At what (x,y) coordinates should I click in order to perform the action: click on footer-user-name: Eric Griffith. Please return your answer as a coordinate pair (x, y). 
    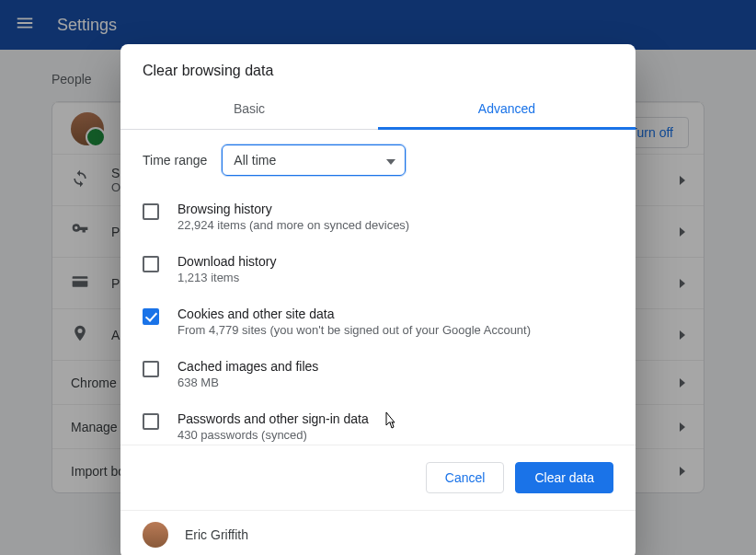
    Looking at the image, I should click on (217, 535).